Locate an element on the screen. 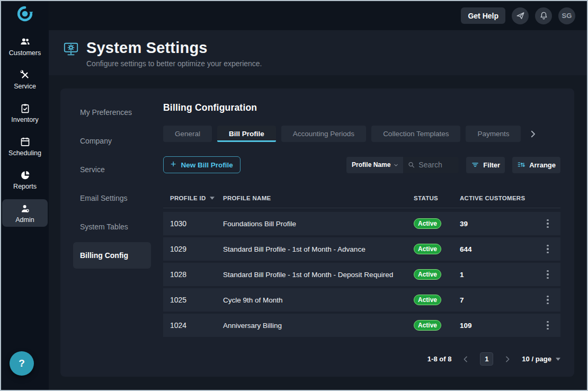 The height and width of the screenshot is (391, 588). tab: Payments is located at coordinates (493, 134).